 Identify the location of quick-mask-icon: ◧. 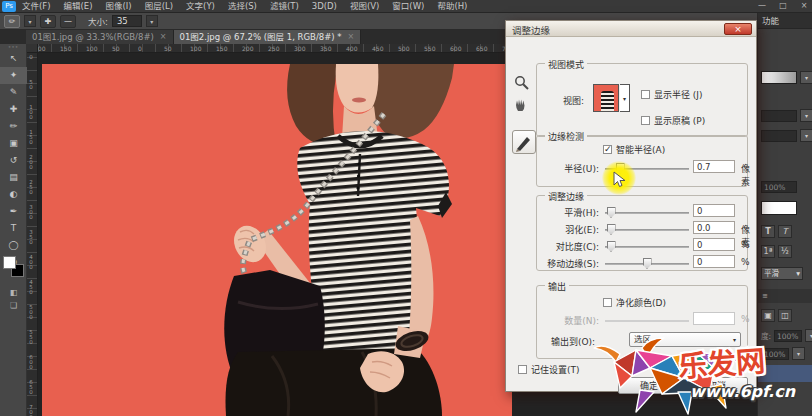
(14, 292).